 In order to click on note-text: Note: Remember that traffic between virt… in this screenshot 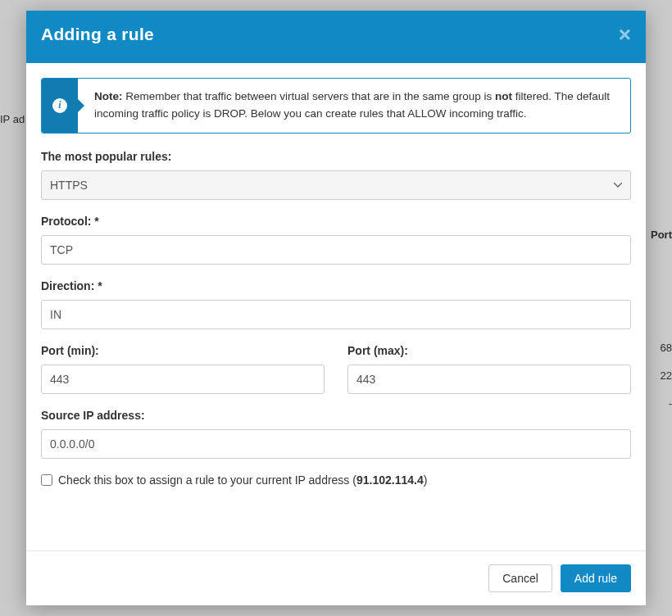, I will do `click(354, 106)`.